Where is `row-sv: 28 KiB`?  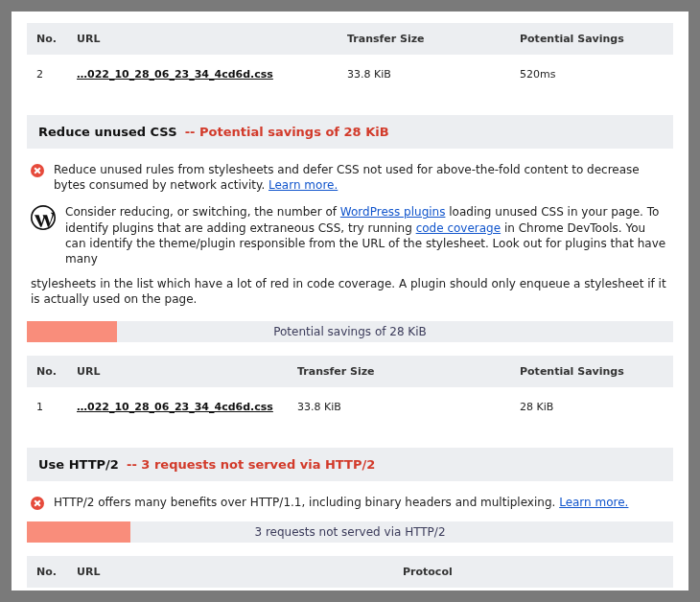
row-sv: 28 KiB is located at coordinates (592, 406).